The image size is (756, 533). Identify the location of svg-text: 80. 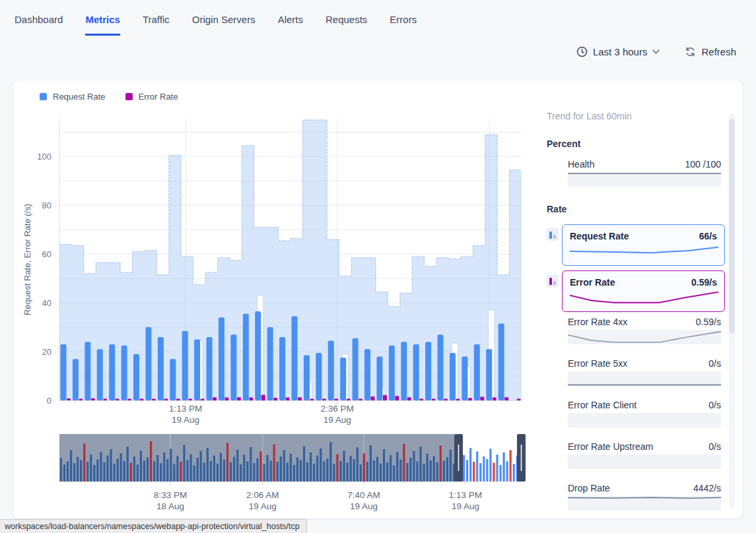
(47, 206).